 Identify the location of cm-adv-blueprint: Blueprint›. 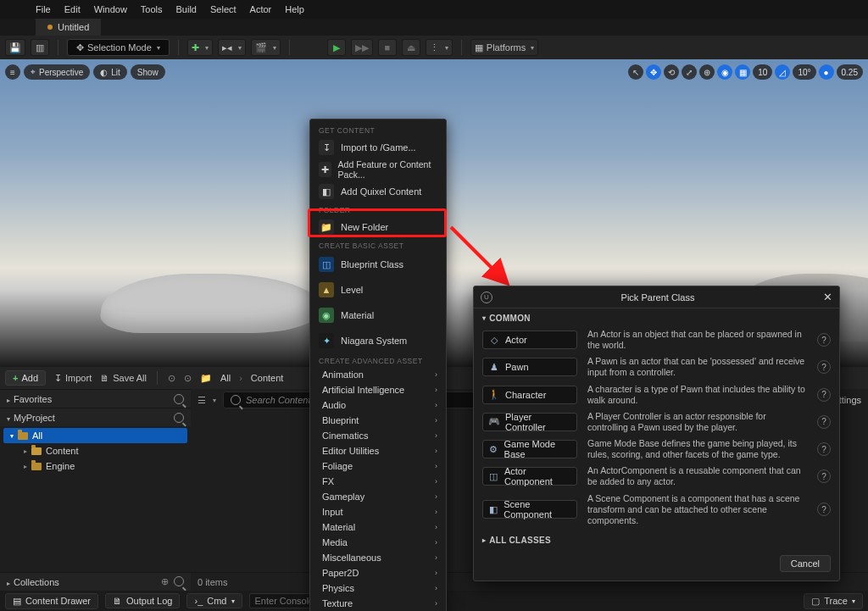
(378, 420).